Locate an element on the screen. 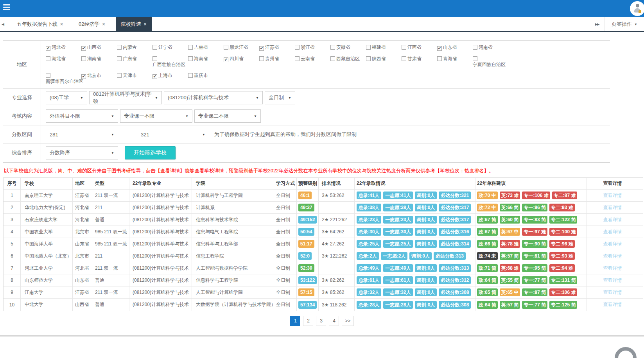 Image resolution: width=644 pixels, height=358 pixels. major-select: (08)工学▼ is located at coordinates (66, 98).